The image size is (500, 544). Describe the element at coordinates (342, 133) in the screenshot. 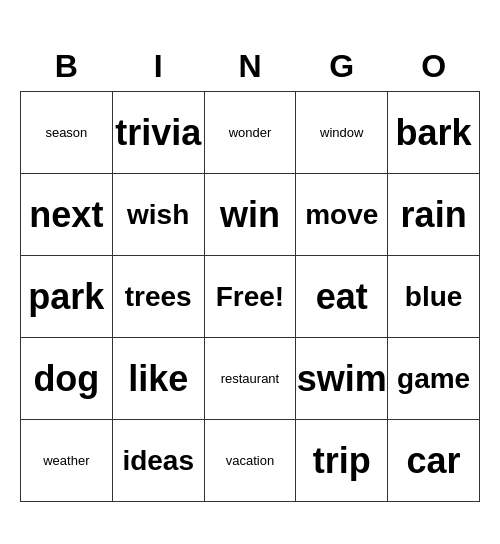

I see `bingo-cell: window` at that location.